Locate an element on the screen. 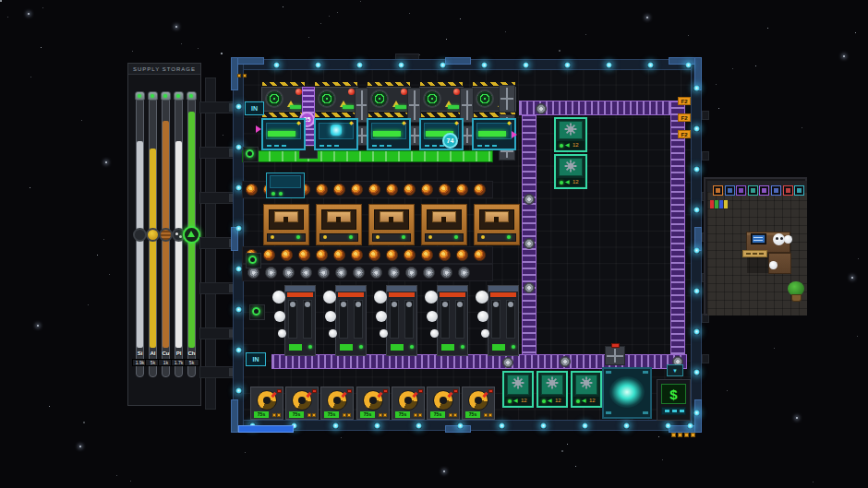 Image resolution: width=868 pixels, height=488 pixels. plant-pot is located at coordinates (796, 298).